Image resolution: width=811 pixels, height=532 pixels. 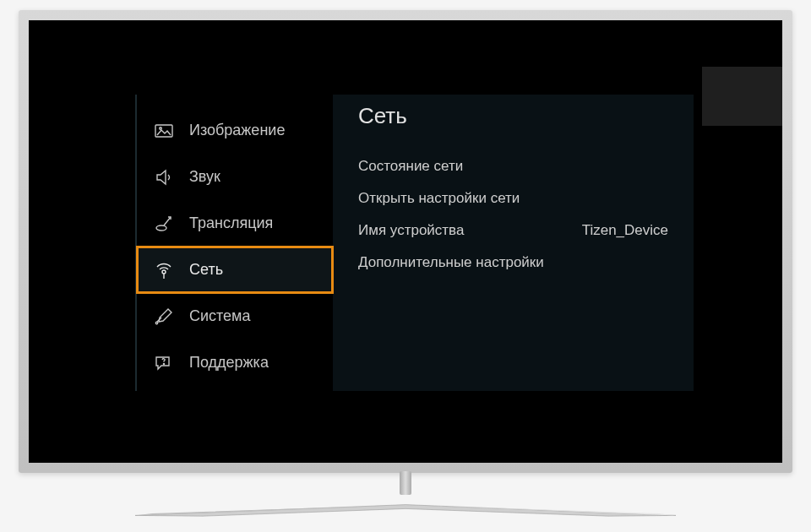 What do you see at coordinates (164, 363) in the screenshot?
I see `support-icon` at bounding box center [164, 363].